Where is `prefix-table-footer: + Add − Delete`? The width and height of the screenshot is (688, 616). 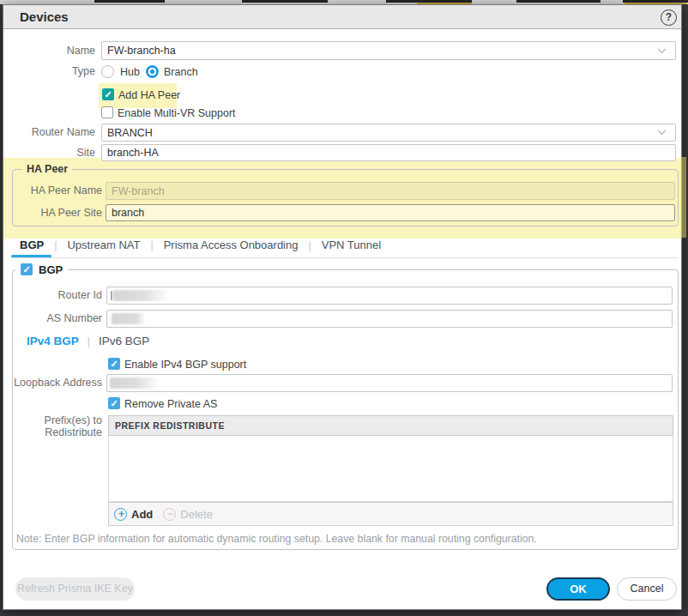 prefix-table-footer: + Add − Delete is located at coordinates (391, 514).